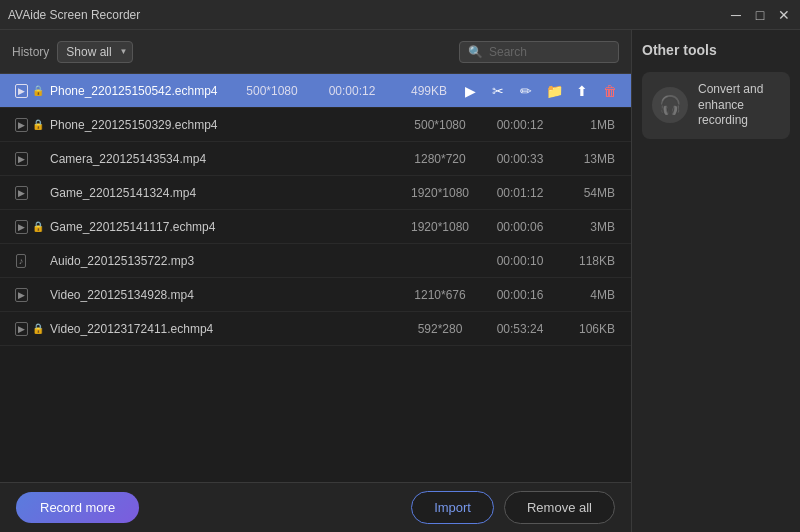 The image size is (800, 532). Describe the element at coordinates (476, 52) in the screenshot. I see `search-icon: 🔍` at that location.